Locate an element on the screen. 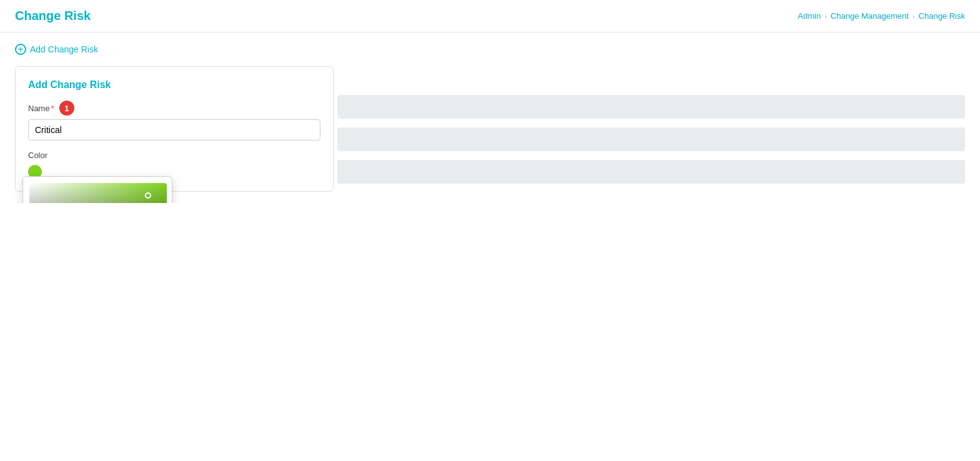  form-card: Add Change Risk Name * 1 Color is located at coordinates (174, 129).